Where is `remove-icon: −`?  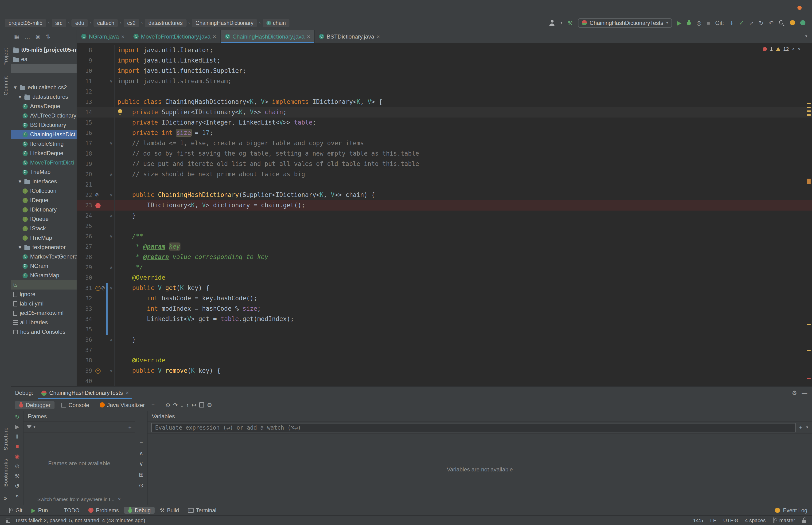
remove-icon: − is located at coordinates (141, 442).